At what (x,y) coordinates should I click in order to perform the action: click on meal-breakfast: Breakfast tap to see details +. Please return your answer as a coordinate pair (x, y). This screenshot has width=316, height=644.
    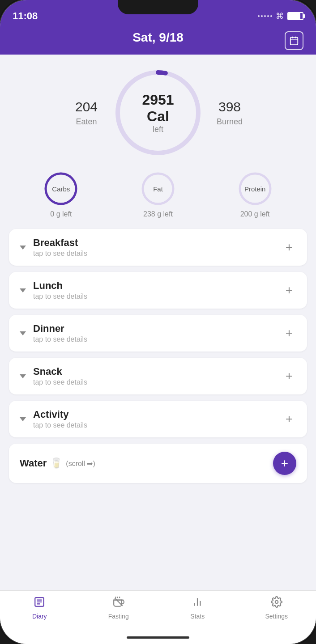
    Looking at the image, I should click on (158, 247).